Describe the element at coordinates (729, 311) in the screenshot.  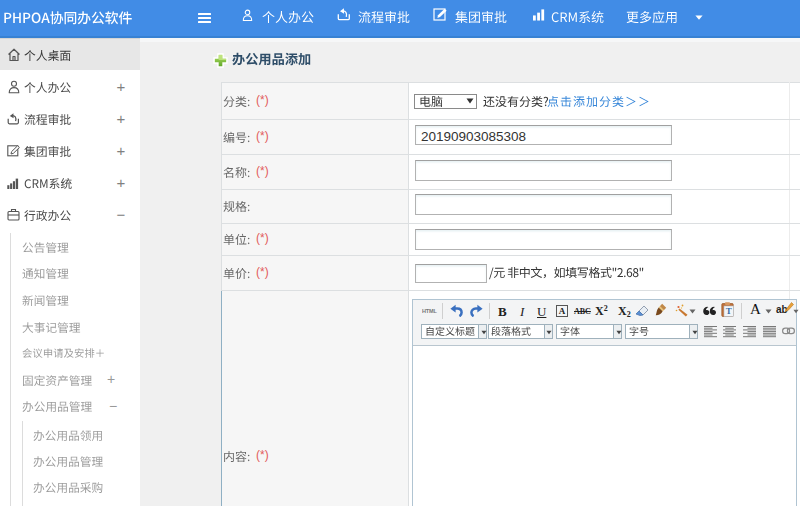
I see `svg-text: T` at that location.